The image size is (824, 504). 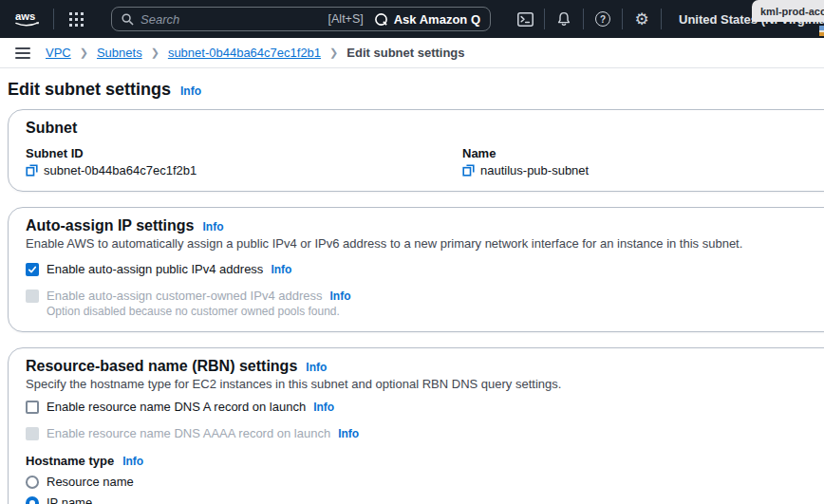 I want to click on public-ipv4-label: Enable auto-assign public IPv4 address, so click(x=155, y=270).